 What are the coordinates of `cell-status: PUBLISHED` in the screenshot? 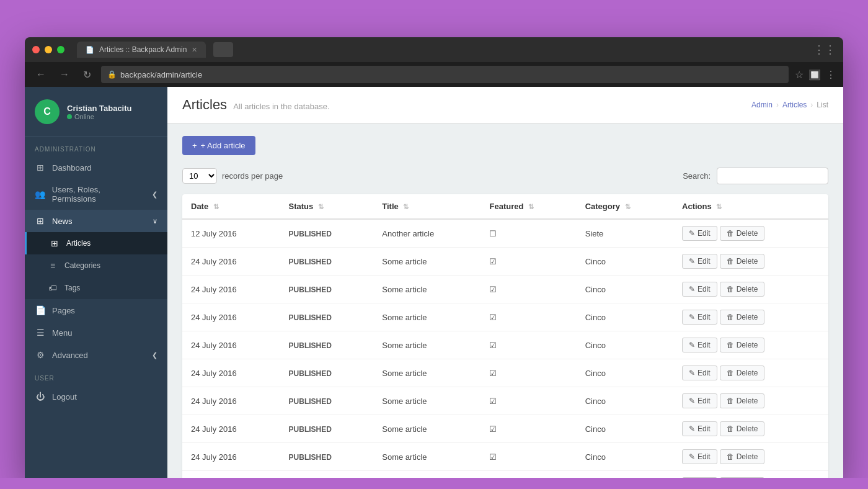 It's located at (327, 289).